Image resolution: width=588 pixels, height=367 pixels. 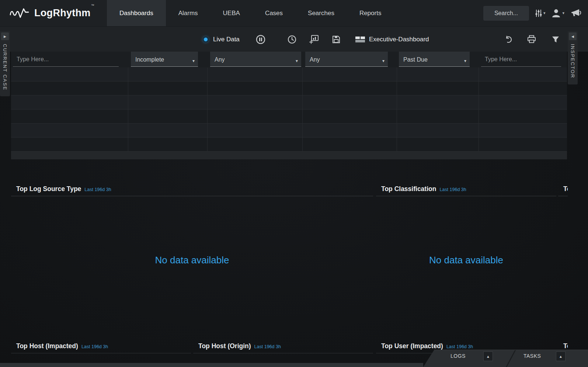 I want to click on dashboard-layout-icon, so click(x=360, y=39).